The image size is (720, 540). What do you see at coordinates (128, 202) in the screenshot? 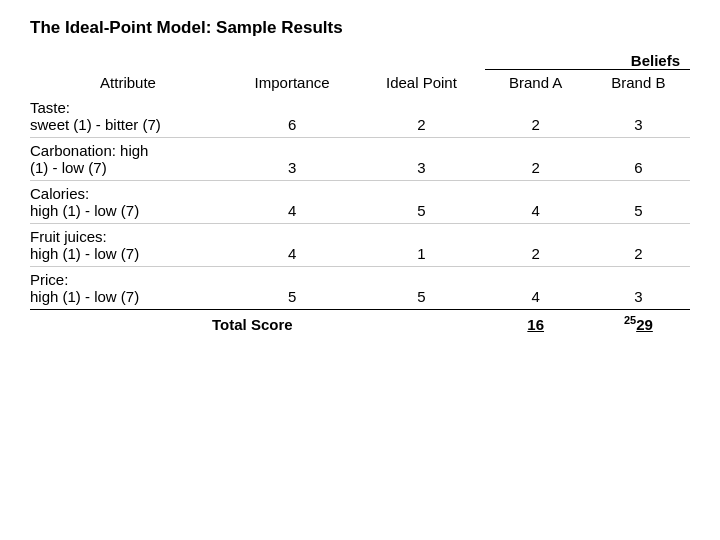
I see `attribute-cell: Calories:high (1) - low (7)` at bounding box center [128, 202].